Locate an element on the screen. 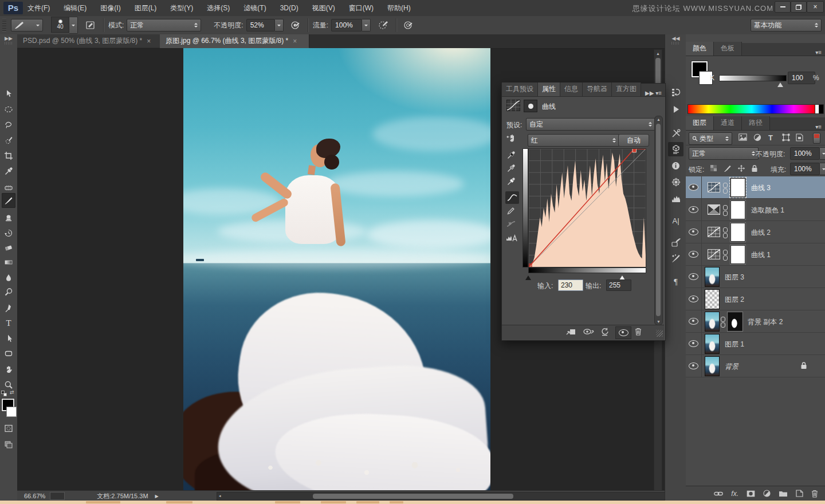 The image size is (825, 504). gradient-tool is located at coordinates (9, 262).